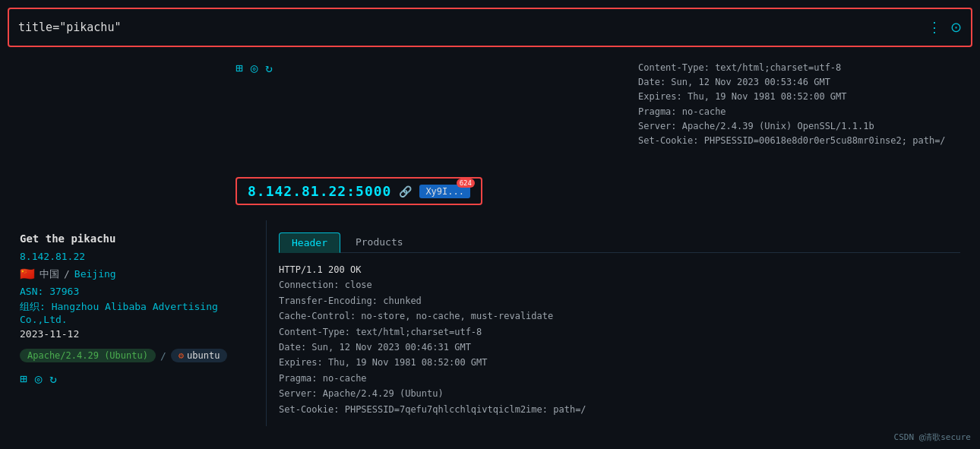 The width and height of the screenshot is (980, 449). I want to click on org-field: 组织: Hangzhou Alibaba Advertising Co.,Ltd…, so click(137, 313).